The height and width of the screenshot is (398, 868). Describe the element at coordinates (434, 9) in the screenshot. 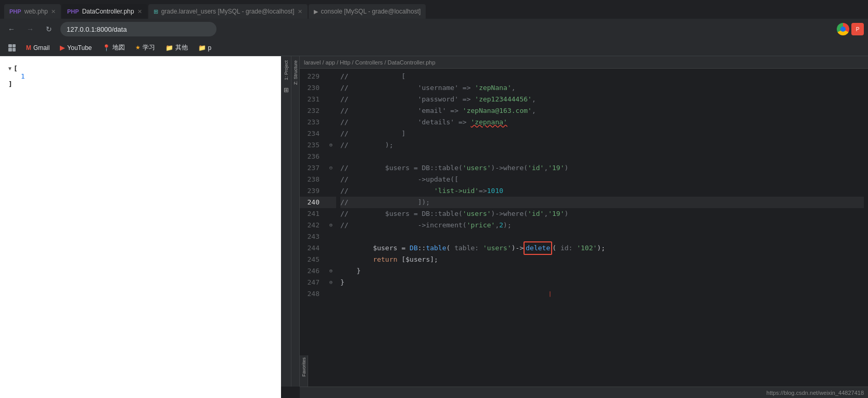

I see `tab-bar: PHP web.php ✕ PHP DataController.php ✕ ⊞…` at that location.